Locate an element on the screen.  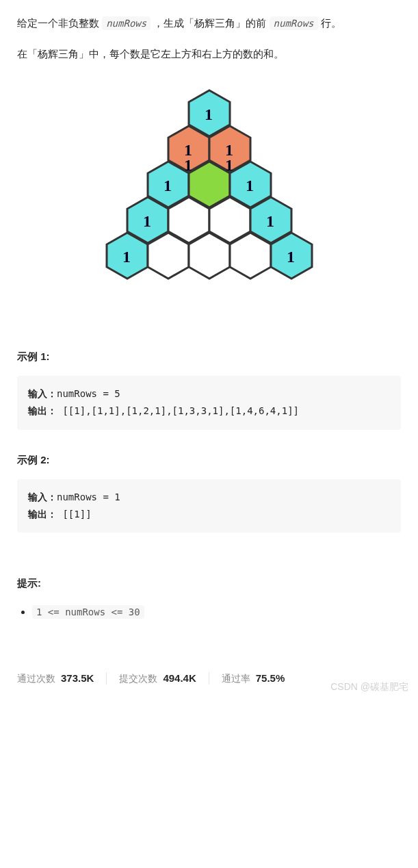
example1-block: 输入：numRows = 5 输出： [[1],[1,1],[1,2,1],[1… is located at coordinates (209, 403).